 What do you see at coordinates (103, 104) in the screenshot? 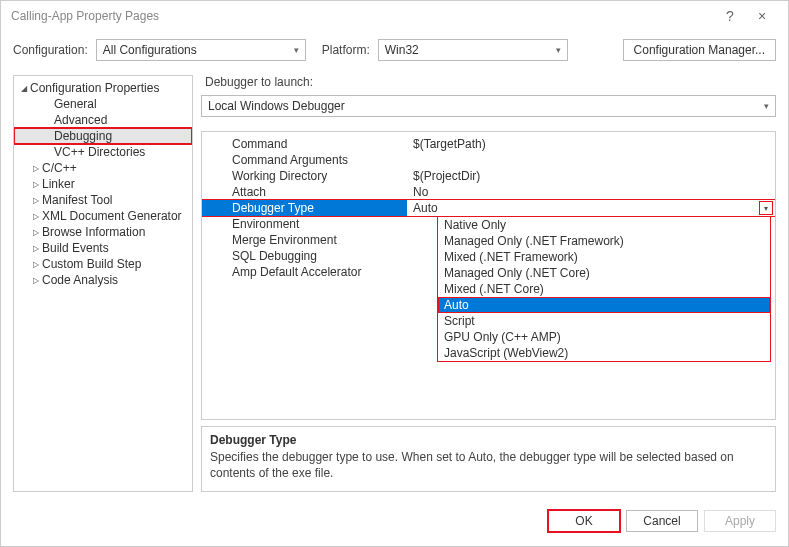
I see `tree-item: General` at bounding box center [103, 104].